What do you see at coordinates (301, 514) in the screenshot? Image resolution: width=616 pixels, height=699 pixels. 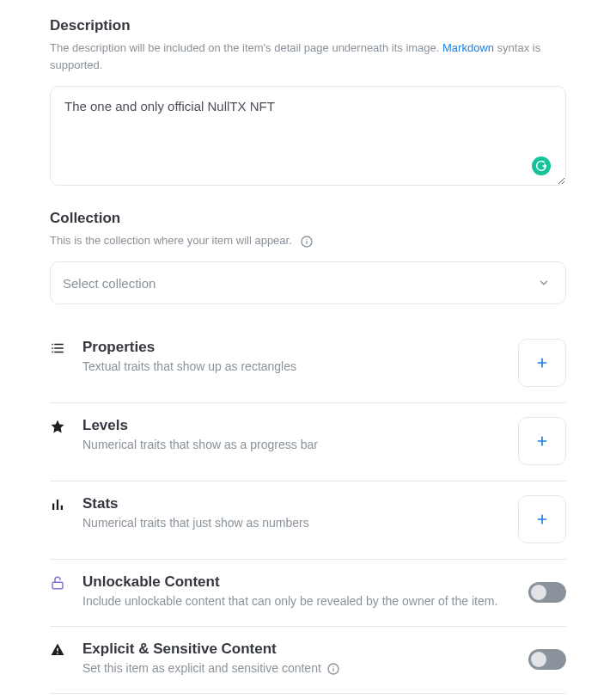 I see `stats-body: Stats Numerical traits that just show as…` at bounding box center [301, 514].